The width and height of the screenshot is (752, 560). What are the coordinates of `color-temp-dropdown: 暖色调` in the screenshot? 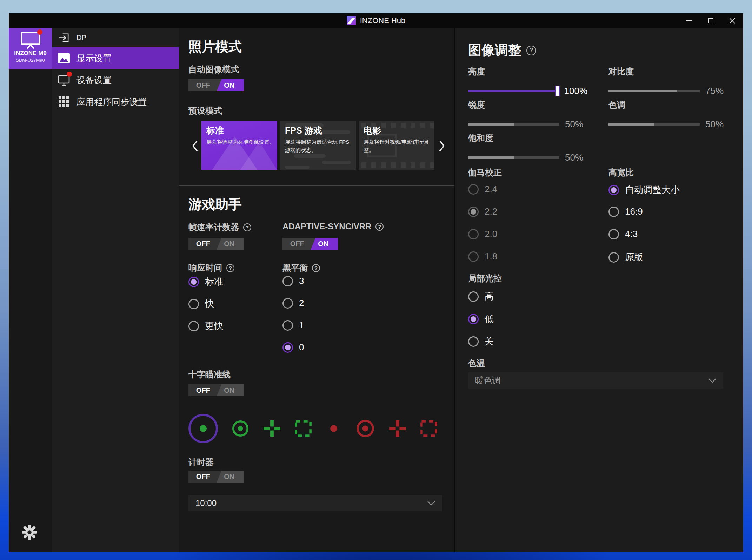 It's located at (596, 380).